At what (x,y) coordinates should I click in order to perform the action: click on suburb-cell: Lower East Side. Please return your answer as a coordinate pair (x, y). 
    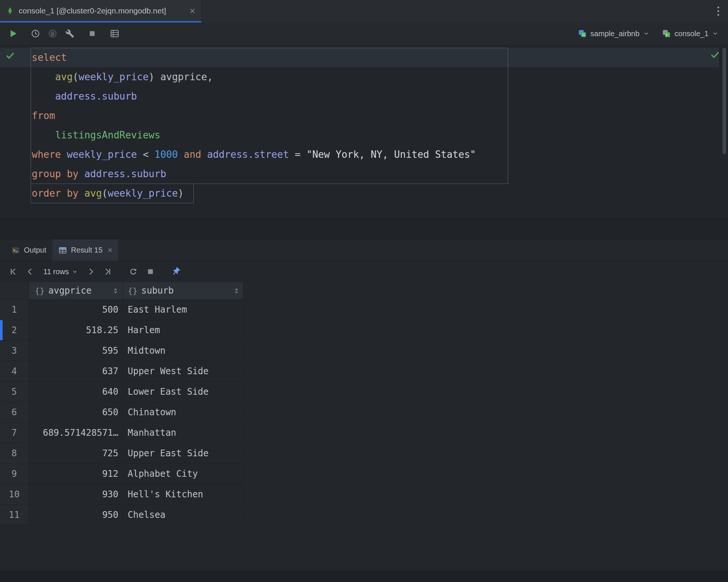
    Looking at the image, I should click on (183, 392).